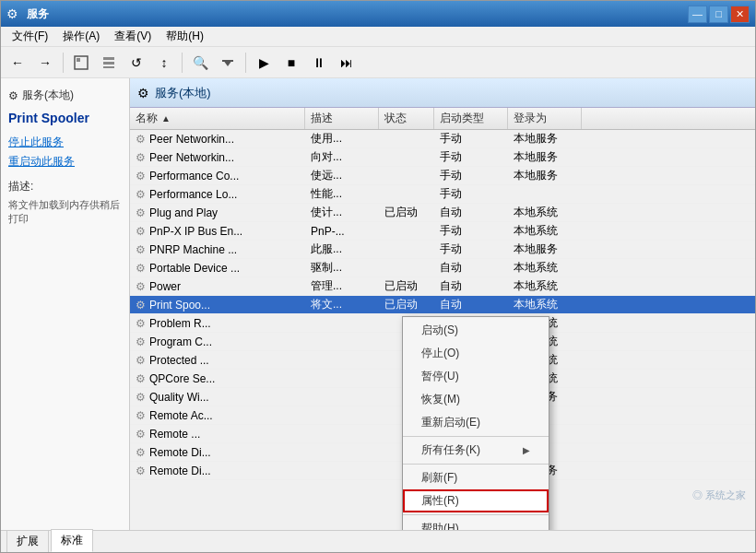 The image size is (756, 553). What do you see at coordinates (183, 93) in the screenshot?
I see `services-header-text: 服务(本地)` at bounding box center [183, 93].